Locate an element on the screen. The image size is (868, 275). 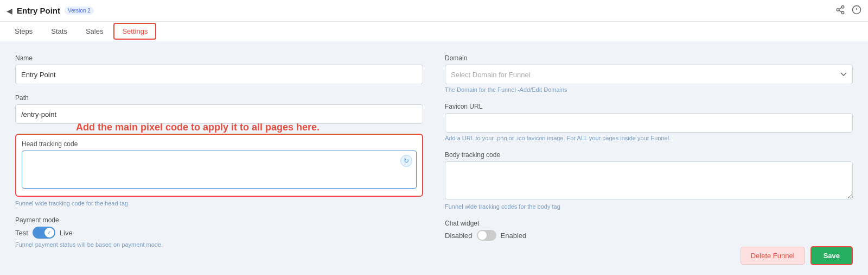
body-tracking-label: Body tracking code is located at coordinates (649, 155).